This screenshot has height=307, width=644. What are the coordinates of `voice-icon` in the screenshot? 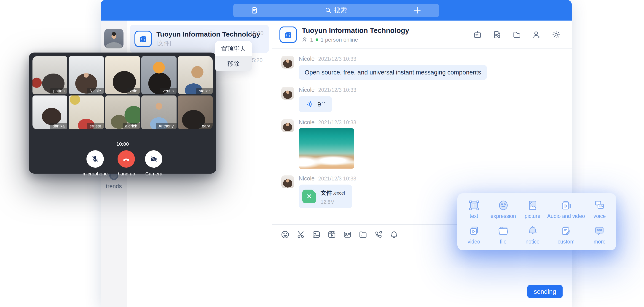 It's located at (600, 205).